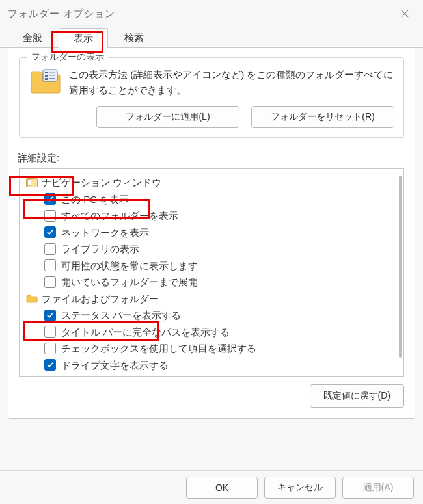  I want to click on cancel-button: キャンセル, so click(300, 488).